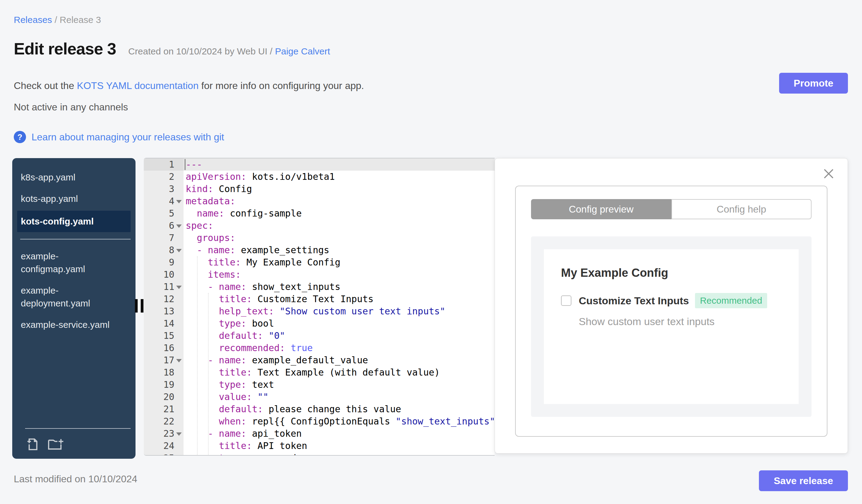  Describe the element at coordinates (813, 83) in the screenshot. I see `promote-button: Promote` at that location.